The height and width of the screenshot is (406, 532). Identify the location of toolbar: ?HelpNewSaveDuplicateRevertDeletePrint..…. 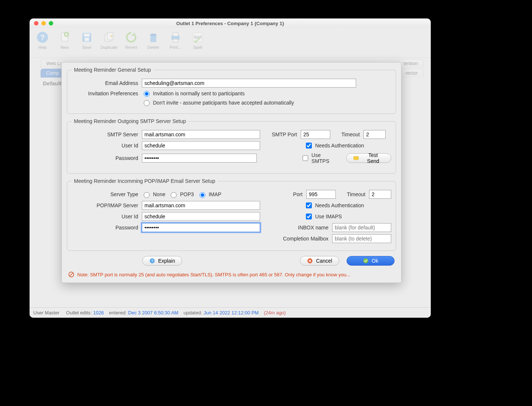
(230, 43).